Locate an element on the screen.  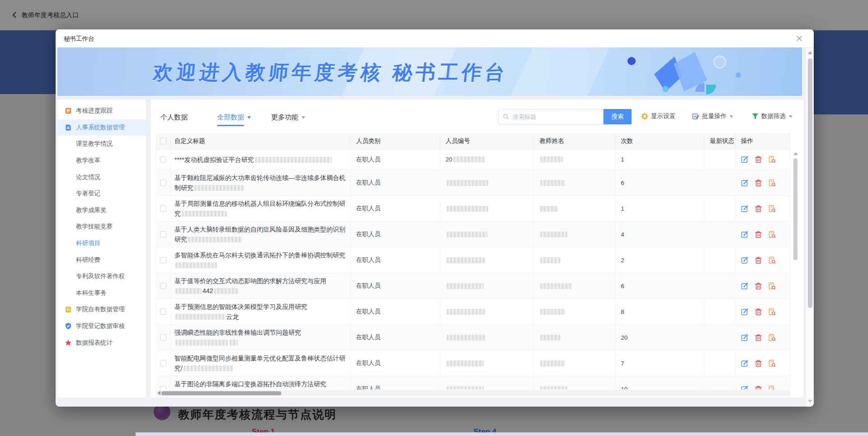
modal-vscroll-thumb is located at coordinates (810, 183).